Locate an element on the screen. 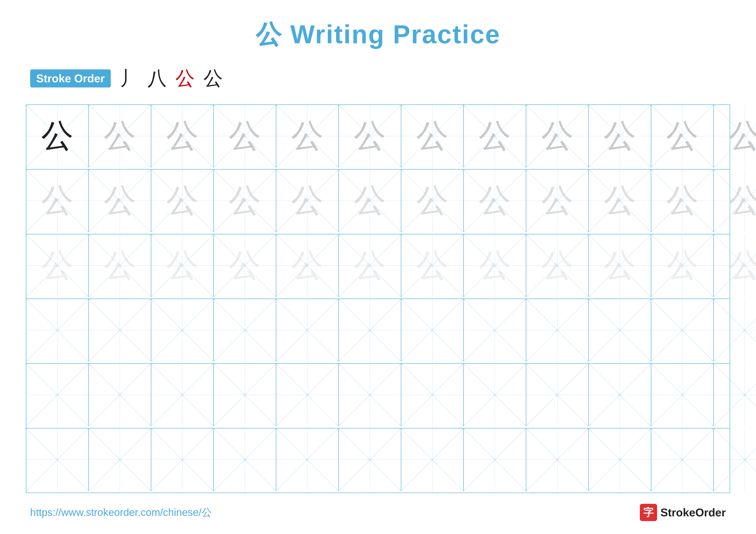 Image resolution: width=756 pixels, height=534 pixels. stroke-2: 八 is located at coordinates (157, 78).